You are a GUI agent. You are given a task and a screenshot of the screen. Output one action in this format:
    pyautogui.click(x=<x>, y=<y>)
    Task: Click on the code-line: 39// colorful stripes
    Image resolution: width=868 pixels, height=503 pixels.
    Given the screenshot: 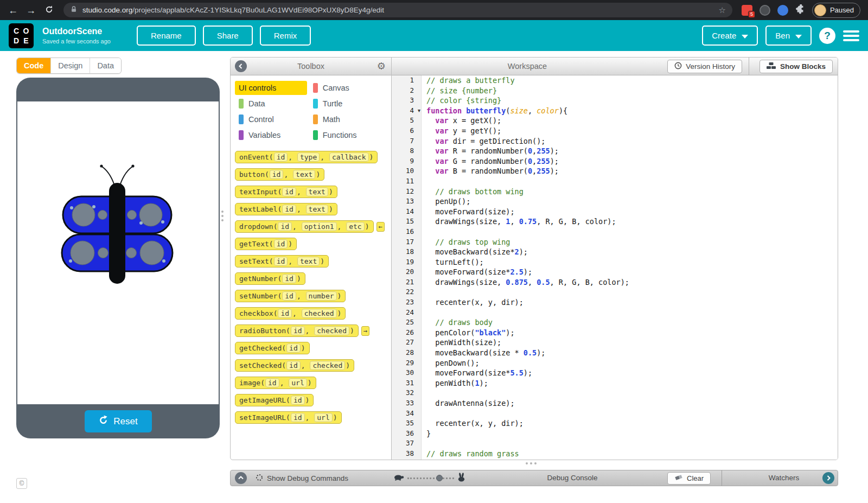 What is the action you would take?
    pyautogui.click(x=615, y=459)
    